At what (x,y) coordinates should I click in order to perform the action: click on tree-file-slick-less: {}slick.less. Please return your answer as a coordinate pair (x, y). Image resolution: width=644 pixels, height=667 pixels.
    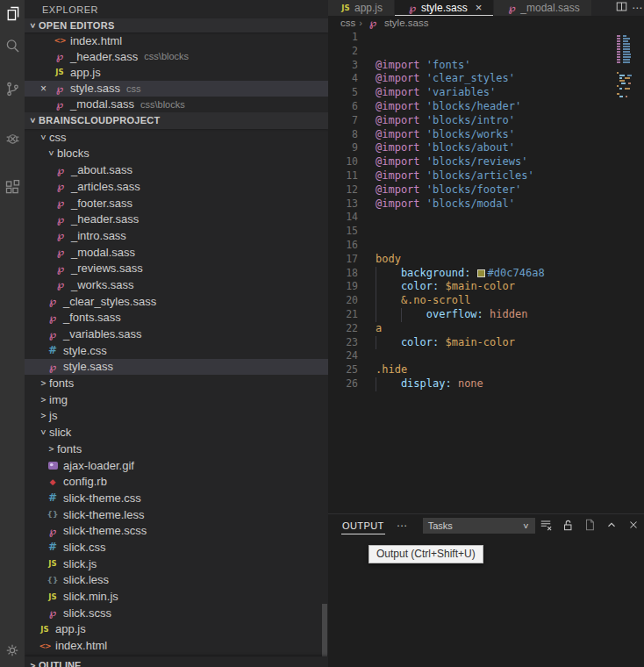
    Looking at the image, I should click on (176, 581).